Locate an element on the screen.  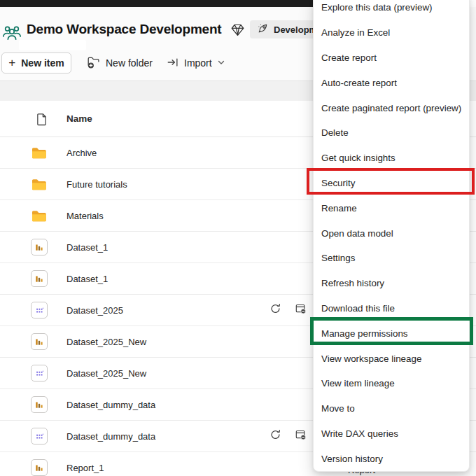
menu-item-download-this-file: Download this file is located at coordinates (391, 309).